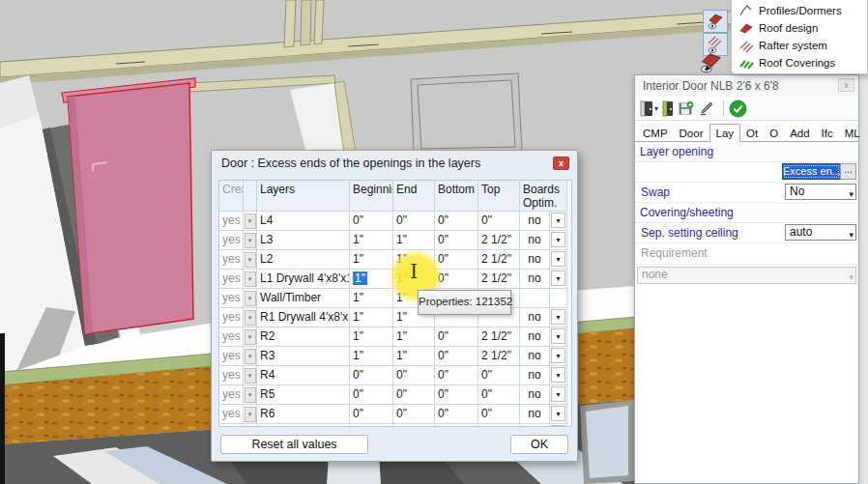 The image size is (868, 484). What do you see at coordinates (304, 395) in the screenshot?
I see `layers-cell: R5` at bounding box center [304, 395].